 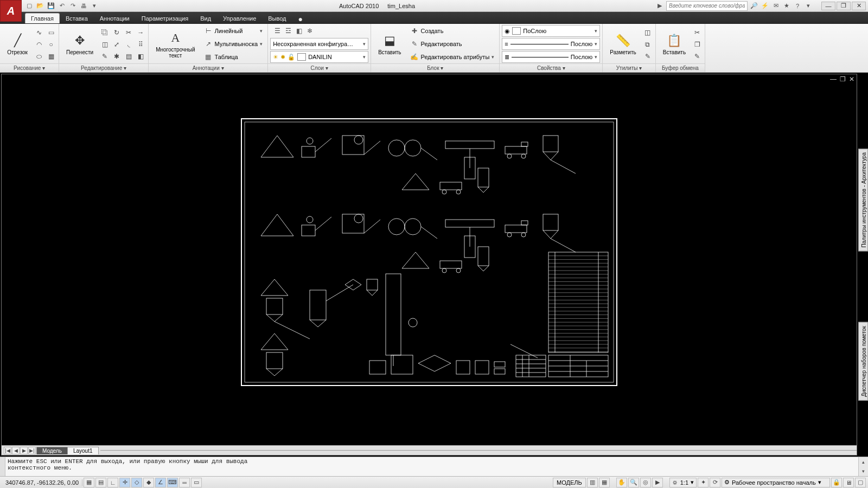 I want to click on favorites-icon: ★, so click(x=787, y=6).